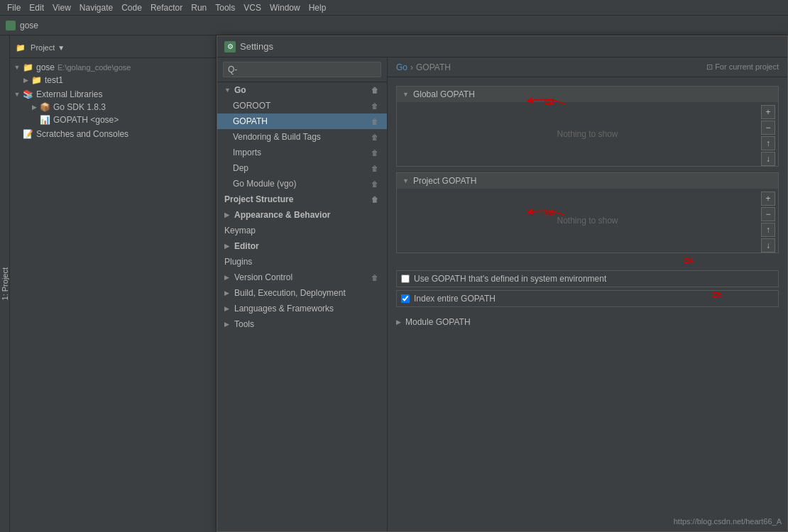 This screenshot has height=532, width=788. I want to click on nav-label-build: Build, Execution, Deployment, so click(290, 293).